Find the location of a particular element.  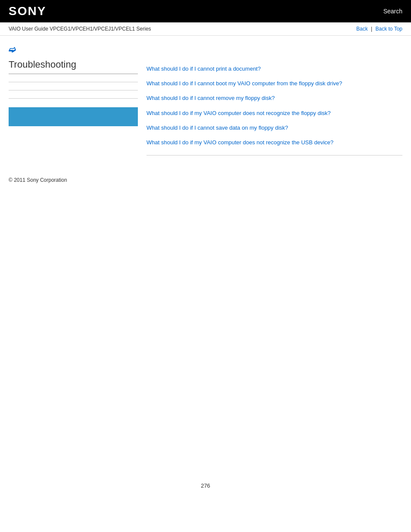

back-to-top-link: Back to Top is located at coordinates (389, 29).